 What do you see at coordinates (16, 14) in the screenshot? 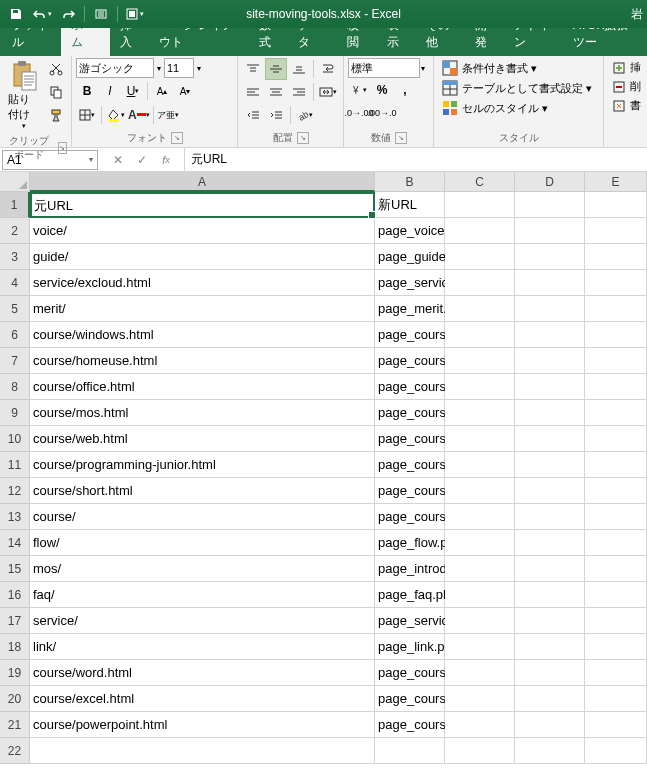
I see `save-button` at bounding box center [16, 14].